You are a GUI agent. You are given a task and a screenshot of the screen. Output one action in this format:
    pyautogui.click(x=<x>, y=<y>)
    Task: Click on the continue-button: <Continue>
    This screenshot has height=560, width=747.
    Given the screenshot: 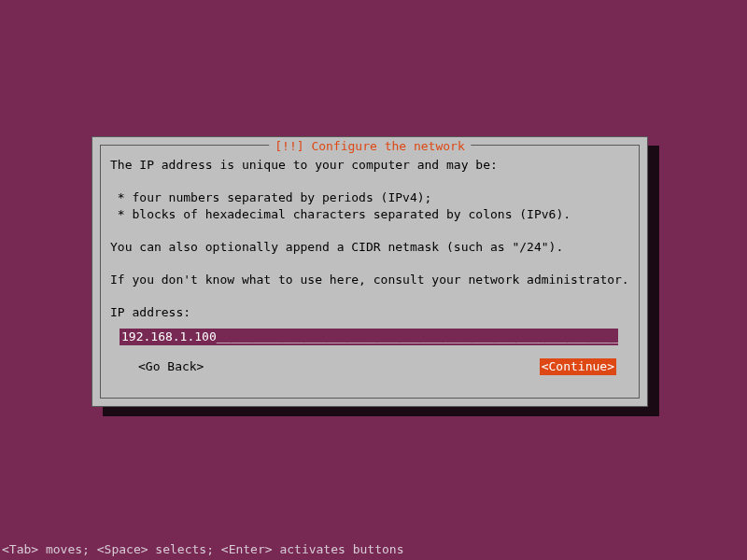 What is the action you would take?
    pyautogui.click(x=578, y=367)
    